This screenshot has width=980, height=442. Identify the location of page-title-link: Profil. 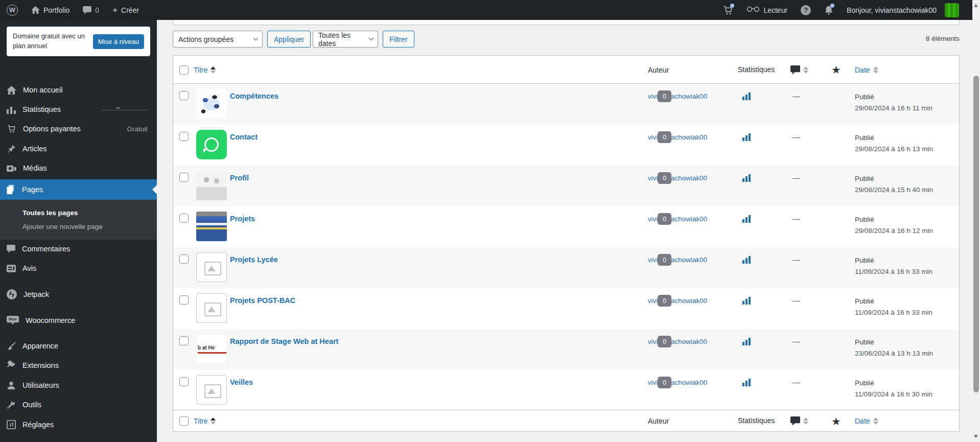
(239, 178).